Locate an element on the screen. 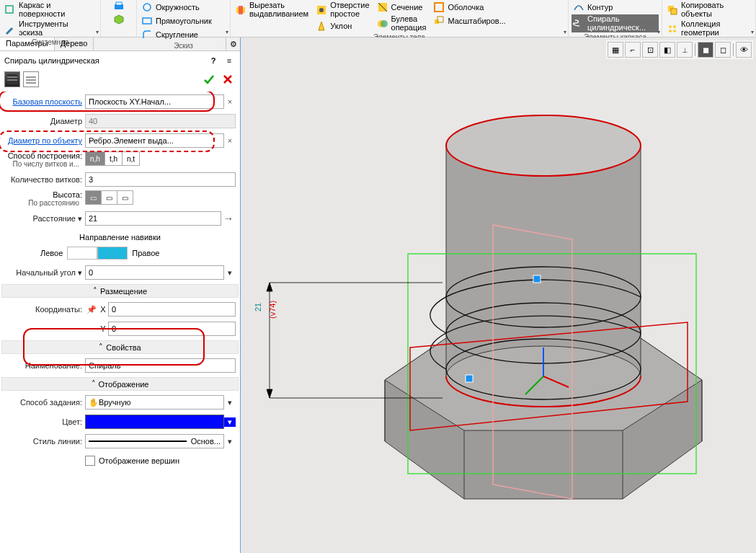 This screenshot has width=756, height=553. mode-solid is located at coordinates (12, 79).